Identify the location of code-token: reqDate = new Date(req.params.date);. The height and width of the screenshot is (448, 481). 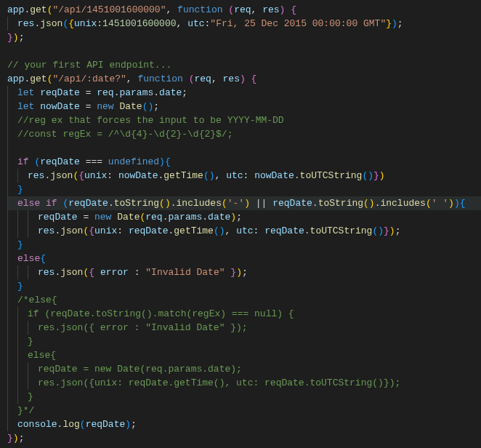
(140, 369).